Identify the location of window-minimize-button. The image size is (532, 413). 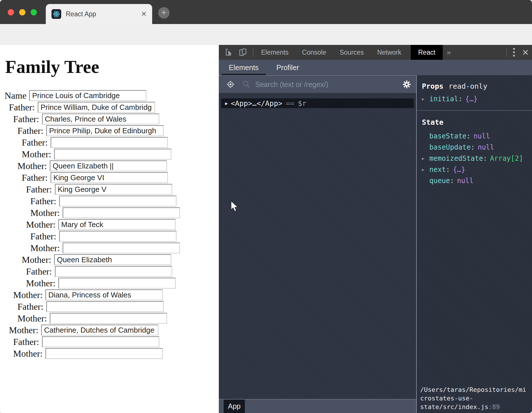
(22, 12).